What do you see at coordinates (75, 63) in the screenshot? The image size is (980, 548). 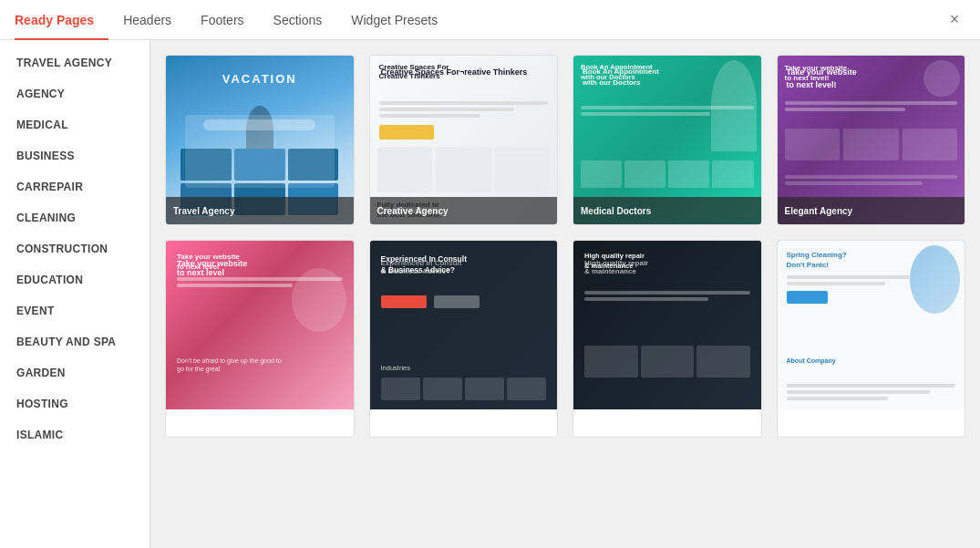 I see `sidebar-item-travel-agency: TRAVEL AGENCY` at bounding box center [75, 63].